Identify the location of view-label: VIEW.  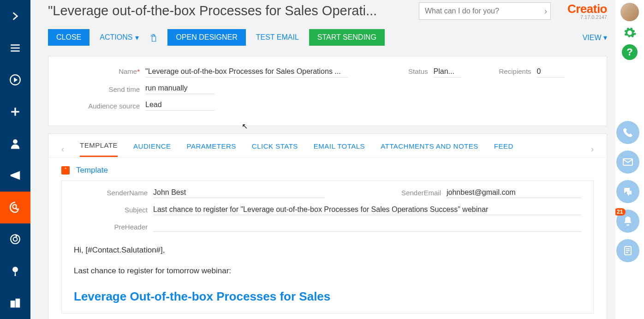
(592, 38).